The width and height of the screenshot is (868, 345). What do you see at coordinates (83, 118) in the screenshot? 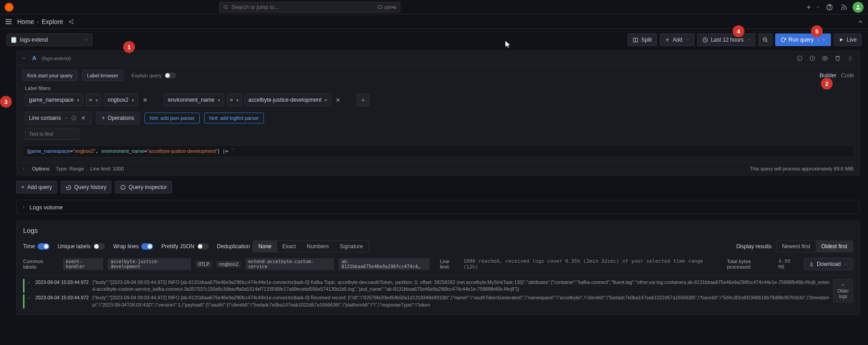
I see `line-contains-remove: ✕` at bounding box center [83, 118].